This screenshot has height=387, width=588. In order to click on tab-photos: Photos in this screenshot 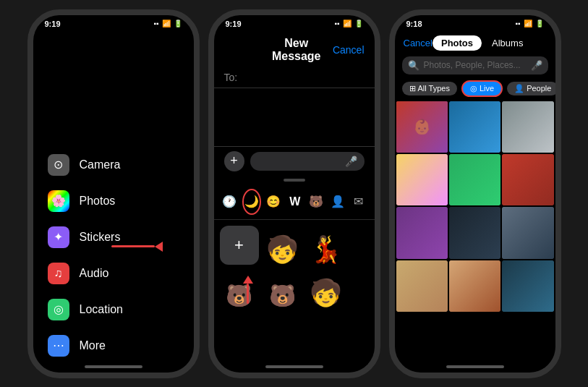, I will do `click(457, 43)`.